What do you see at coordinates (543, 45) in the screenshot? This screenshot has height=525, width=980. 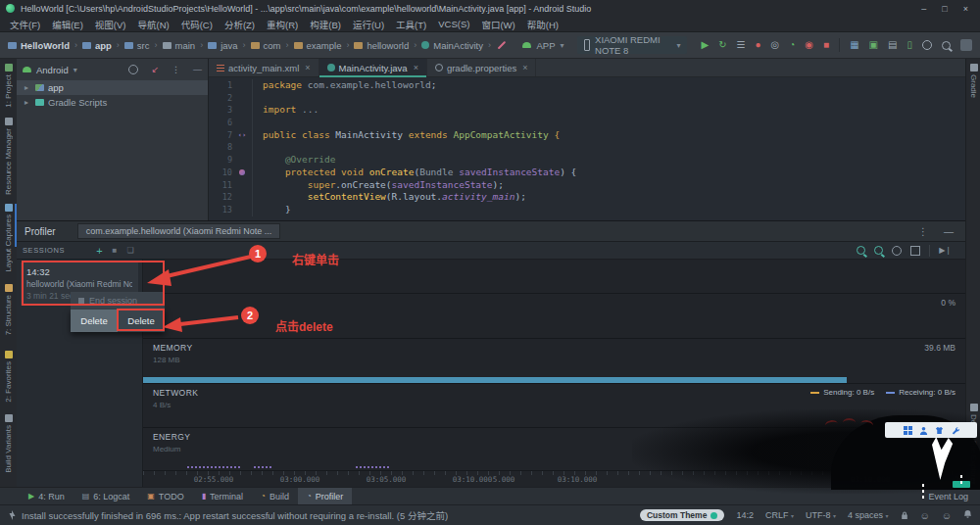 I see `run-config-select: APP ▾` at bounding box center [543, 45].